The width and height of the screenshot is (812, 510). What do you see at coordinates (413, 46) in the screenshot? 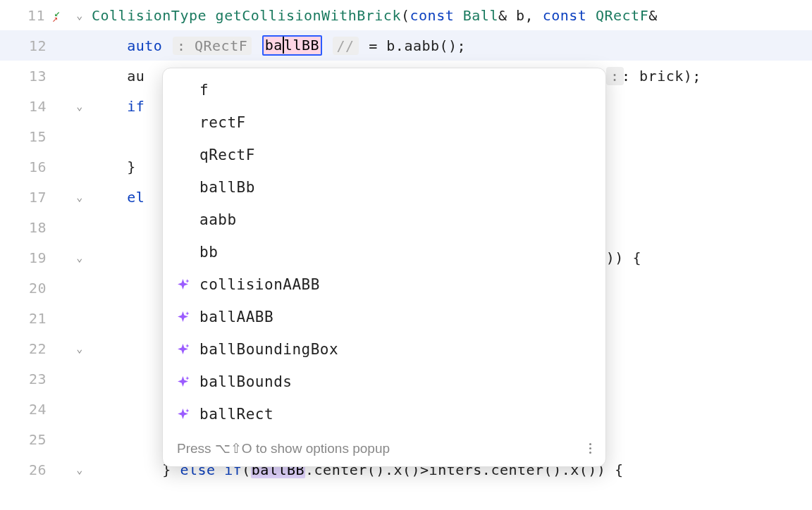
I see `code-rest: = b.aabb();` at bounding box center [413, 46].